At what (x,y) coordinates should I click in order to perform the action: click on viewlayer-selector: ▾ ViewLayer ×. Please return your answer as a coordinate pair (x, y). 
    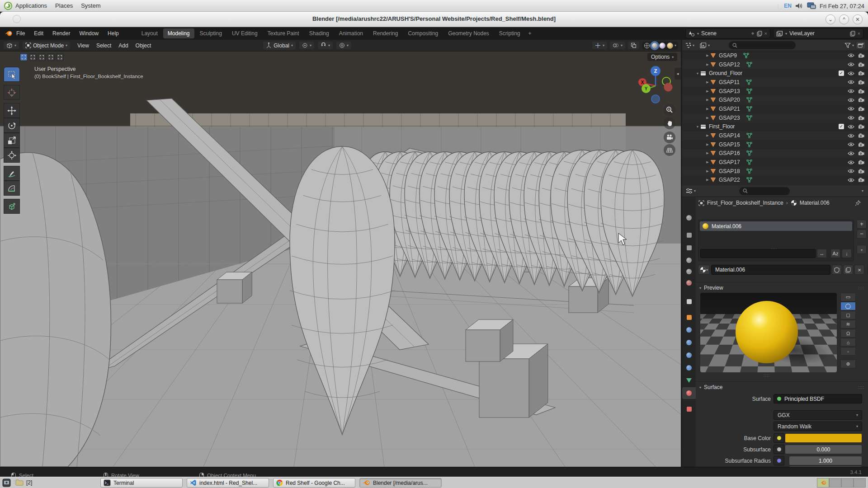
    Looking at the image, I should click on (818, 33).